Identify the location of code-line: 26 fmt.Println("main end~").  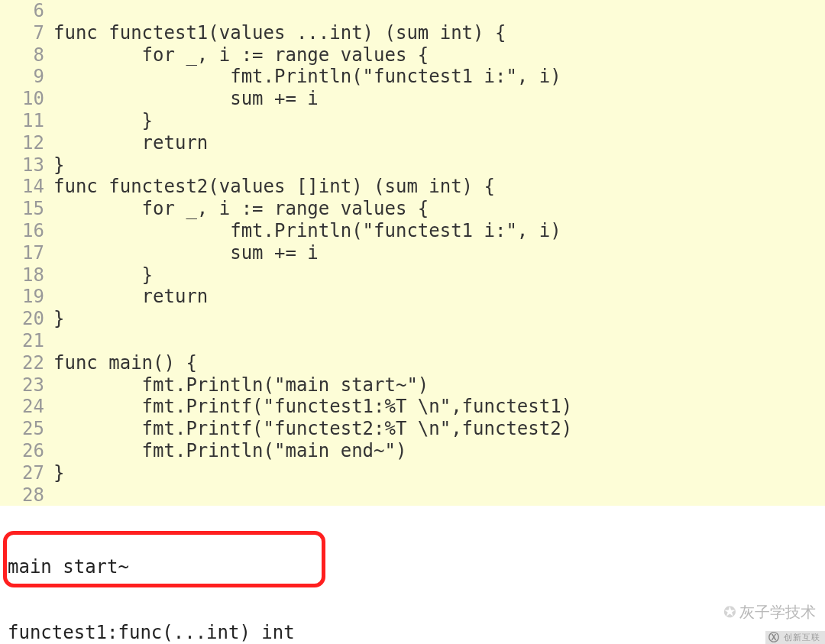
(412, 451).